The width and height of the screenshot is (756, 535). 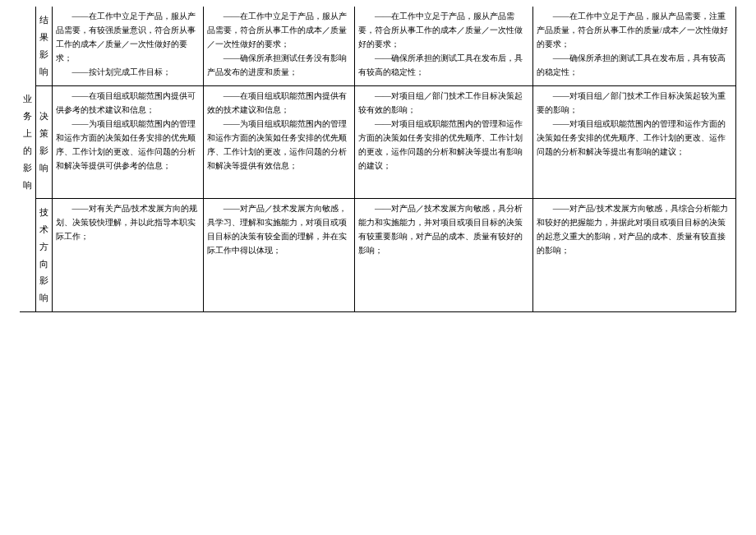 I want to click on cell-2-0: ——对有关产品/技术发展方向的规划、决策较快理解，并以此指导本职实际工作；, so click(x=127, y=255).